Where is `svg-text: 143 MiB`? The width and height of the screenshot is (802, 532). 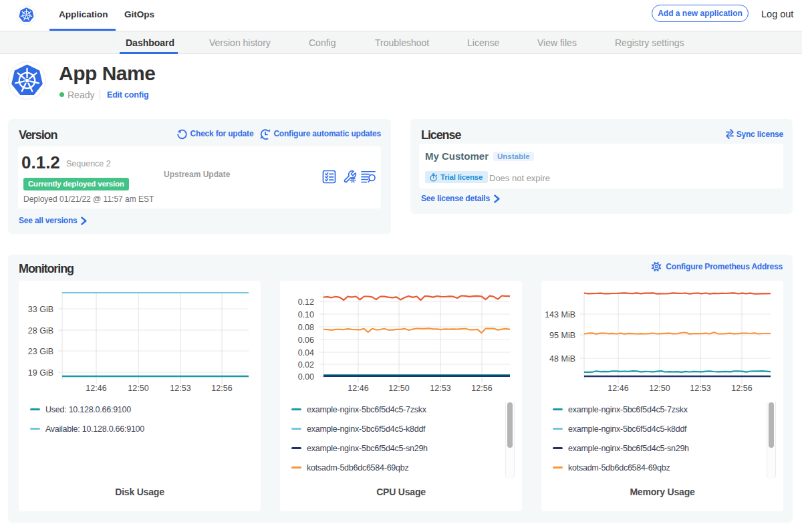 svg-text: 143 MiB is located at coordinates (560, 315).